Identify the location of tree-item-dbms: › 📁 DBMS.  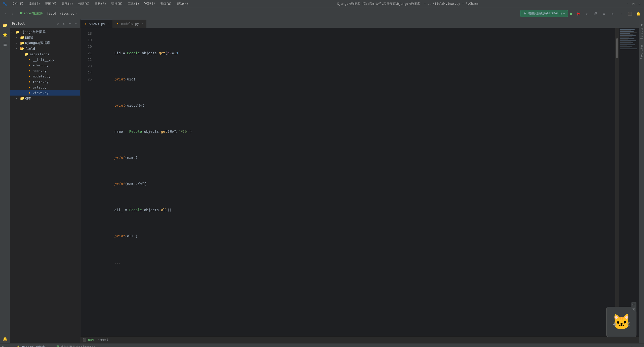
(45, 37).